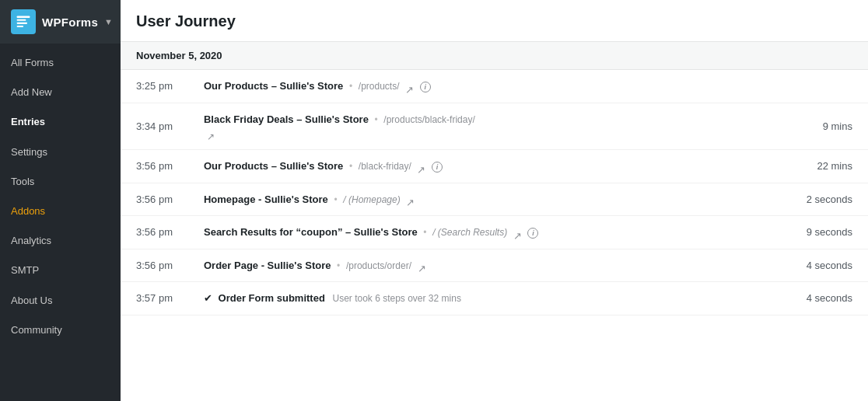 Image resolution: width=868 pixels, height=401 pixels. Describe the element at coordinates (469, 233) in the screenshot. I see `title-cell: Search Results for “coupon” – Sullie's S…` at that location.